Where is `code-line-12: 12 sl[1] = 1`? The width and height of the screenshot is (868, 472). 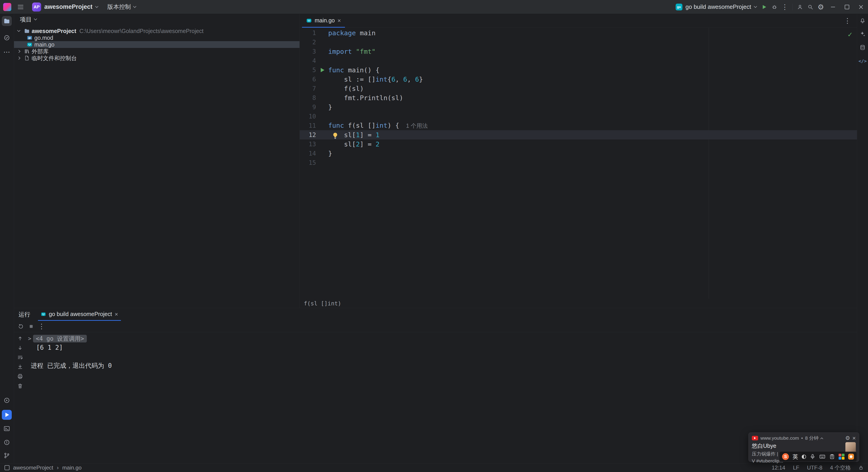
code-line-12: 12 sl[1] = 1 is located at coordinates (579, 135).